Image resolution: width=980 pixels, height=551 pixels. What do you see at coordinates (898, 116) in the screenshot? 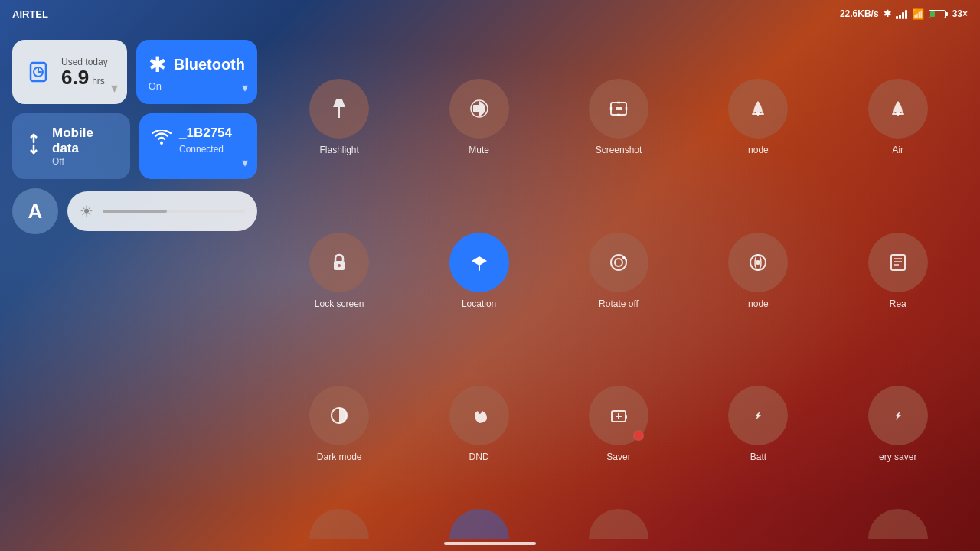
I see `qs-air: Air` at bounding box center [898, 116].